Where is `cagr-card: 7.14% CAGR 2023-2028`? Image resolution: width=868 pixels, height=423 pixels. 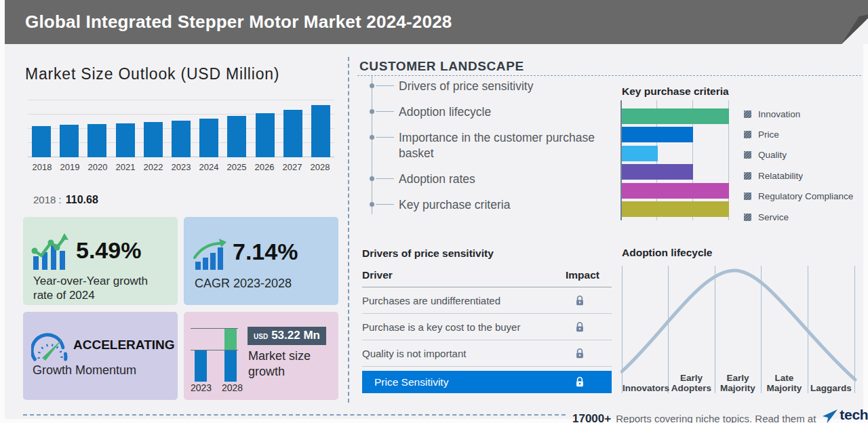 cagr-card: 7.14% CAGR 2023-2028 is located at coordinates (261, 261).